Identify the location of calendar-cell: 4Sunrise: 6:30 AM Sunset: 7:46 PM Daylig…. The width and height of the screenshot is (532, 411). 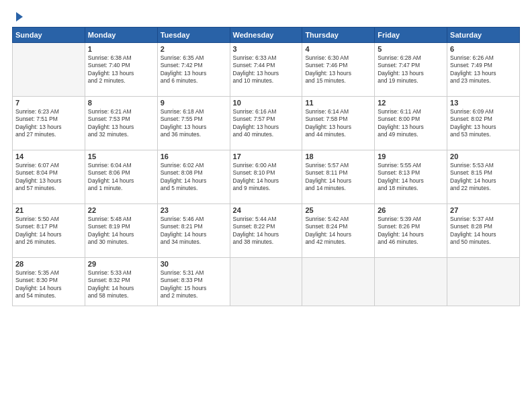
(339, 70).